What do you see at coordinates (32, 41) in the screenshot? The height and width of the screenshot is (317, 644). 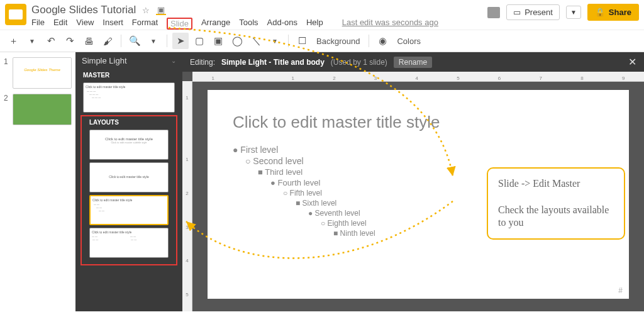 I see `new-slide-dropdown: ▼` at bounding box center [32, 41].